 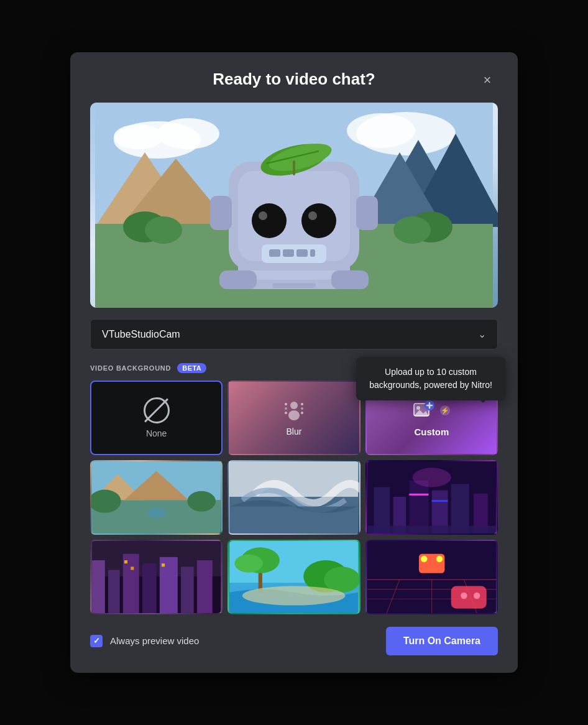 I want to click on bg-option-none: None, so click(x=157, y=418).